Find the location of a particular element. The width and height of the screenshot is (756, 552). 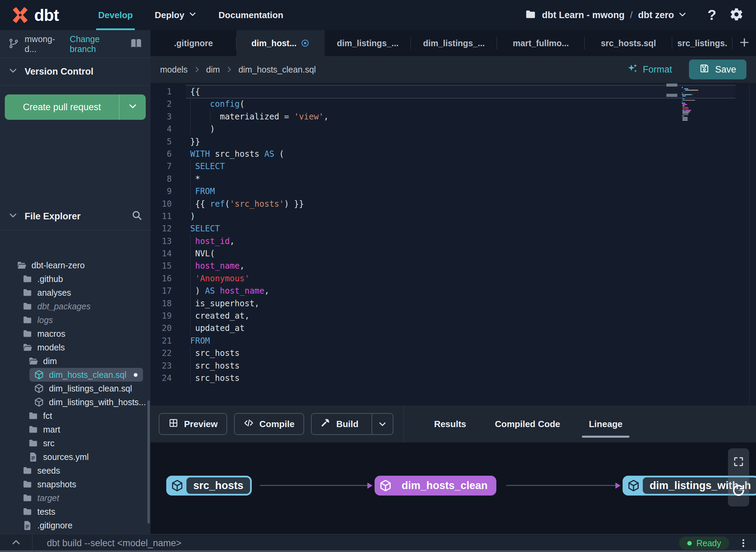

docs-book-icon is located at coordinates (136, 44).